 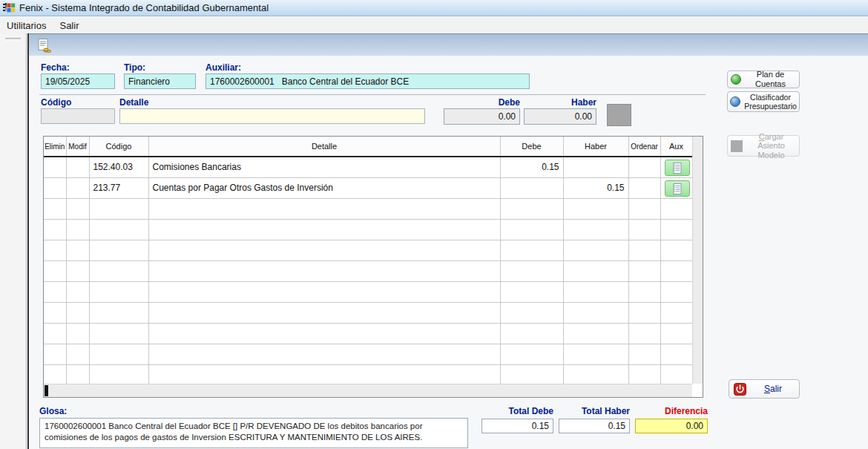 What do you see at coordinates (518, 426) in the screenshot?
I see `total-debe-field: 0.15` at bounding box center [518, 426].